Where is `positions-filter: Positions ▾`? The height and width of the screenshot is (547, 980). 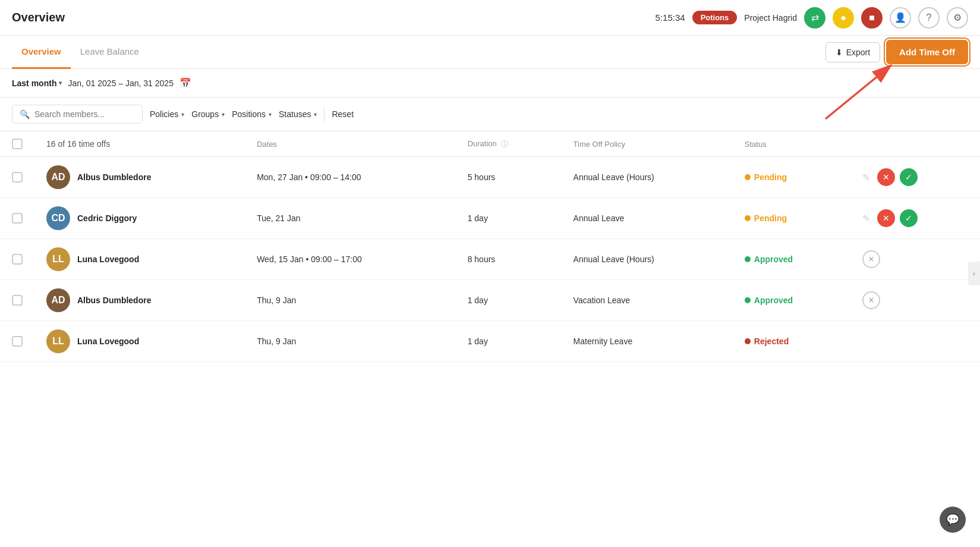
positions-filter: Positions ▾ is located at coordinates (252, 114).